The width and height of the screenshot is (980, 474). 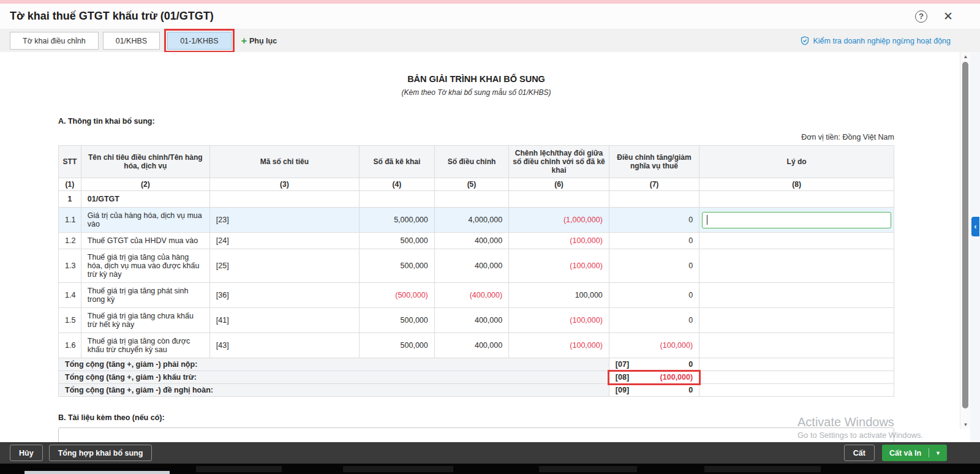 What do you see at coordinates (145, 345) in the screenshot?
I see `cell-name: Thuế giá trị gia tăng còn được khấu trừ …` at bounding box center [145, 345].